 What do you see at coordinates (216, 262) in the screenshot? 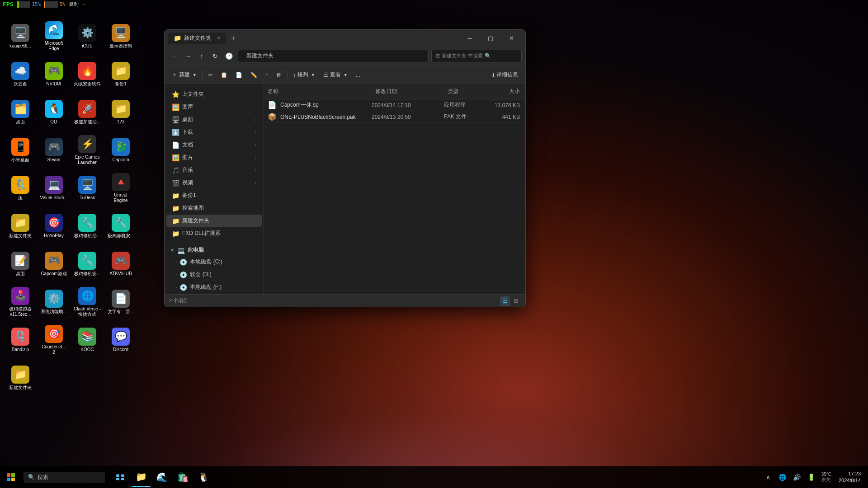
I see `sidebar-drive-c: › 💿 本地磁盘 (C:)` at bounding box center [216, 262].